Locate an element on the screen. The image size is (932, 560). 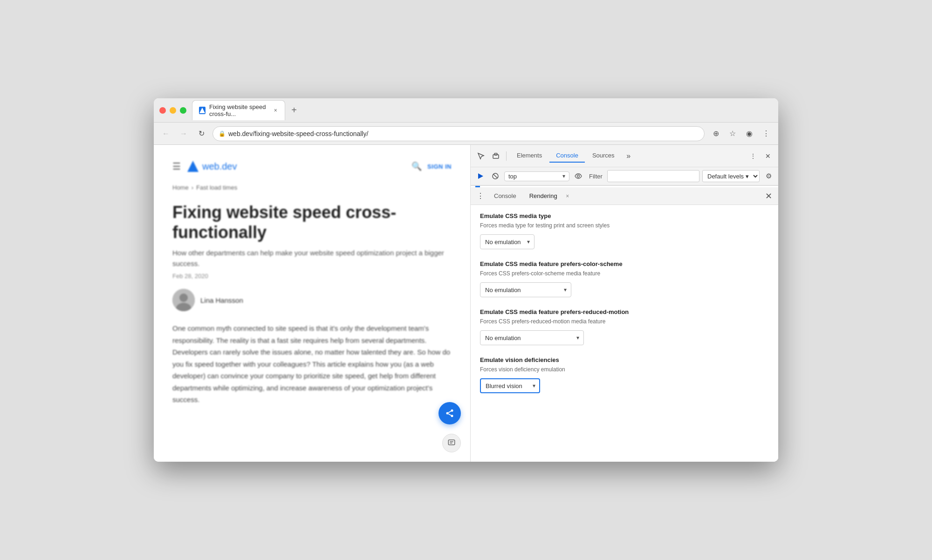
levels-select: Default levels ▾ is located at coordinates (731, 176).